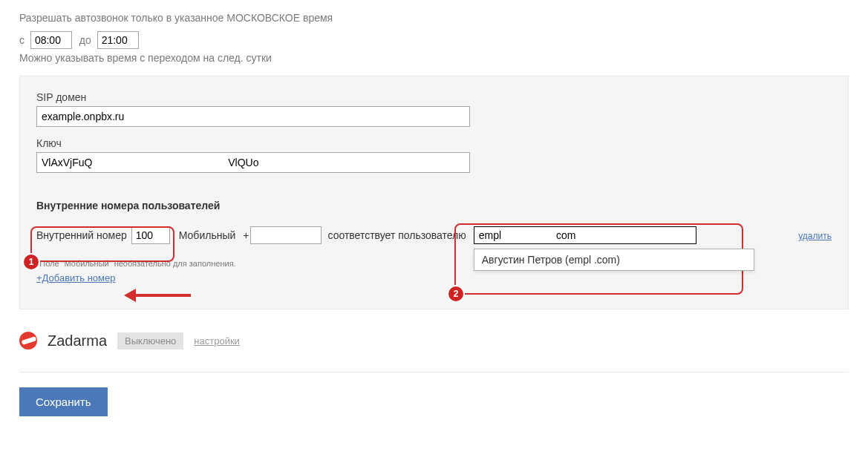 This screenshot has width=868, height=469. I want to click on user-search-input, so click(585, 235).